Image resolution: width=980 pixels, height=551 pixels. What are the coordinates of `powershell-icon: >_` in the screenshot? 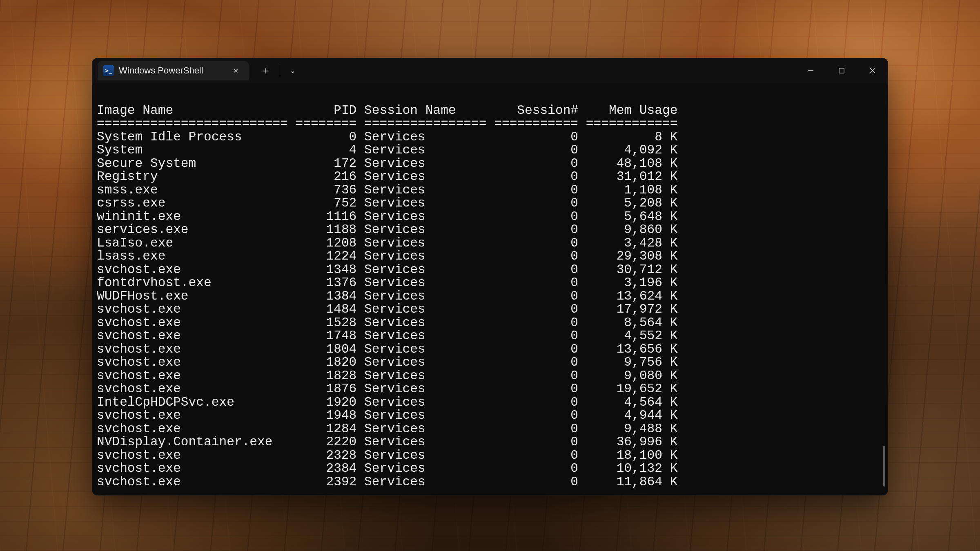 It's located at (109, 71).